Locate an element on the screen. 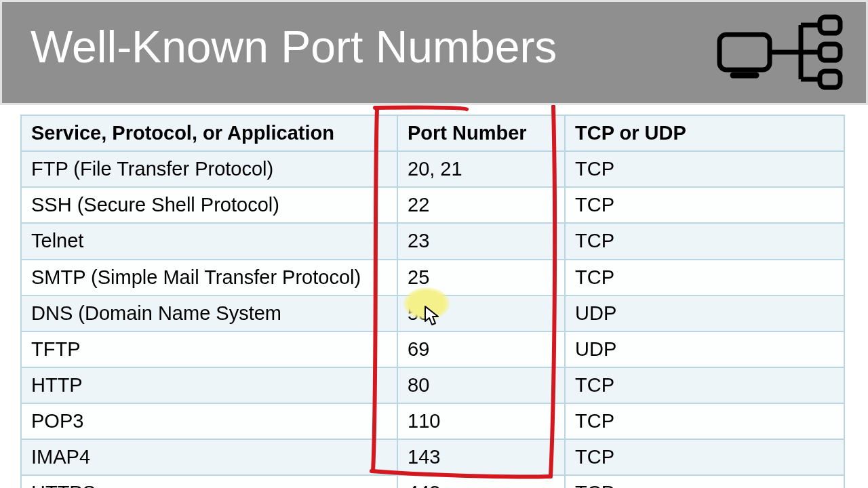  table-row: HTTPS443TCP is located at coordinates (433, 481).